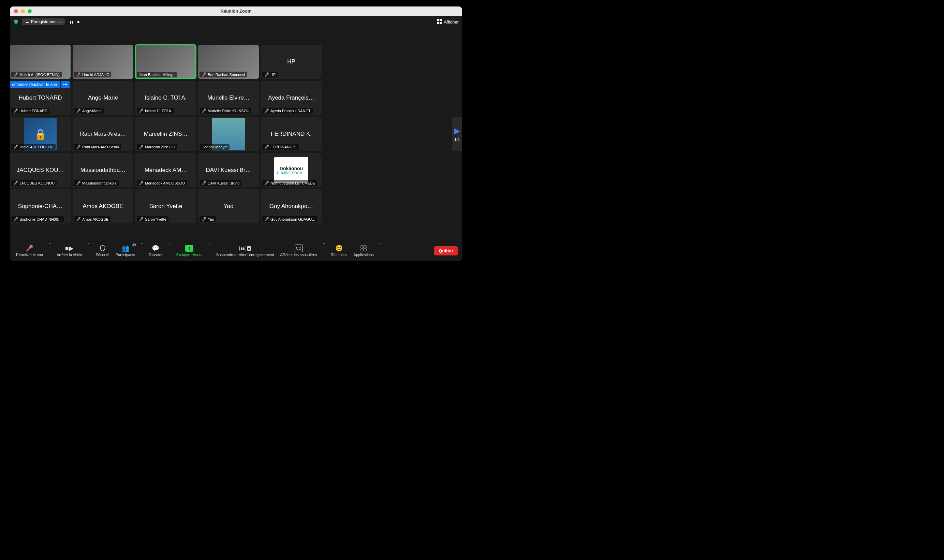 The width and height of the screenshot is (944, 560). What do you see at coordinates (103, 134) in the screenshot?
I see `participant-display-name: Rabi Mars-Arès…` at bounding box center [103, 134].